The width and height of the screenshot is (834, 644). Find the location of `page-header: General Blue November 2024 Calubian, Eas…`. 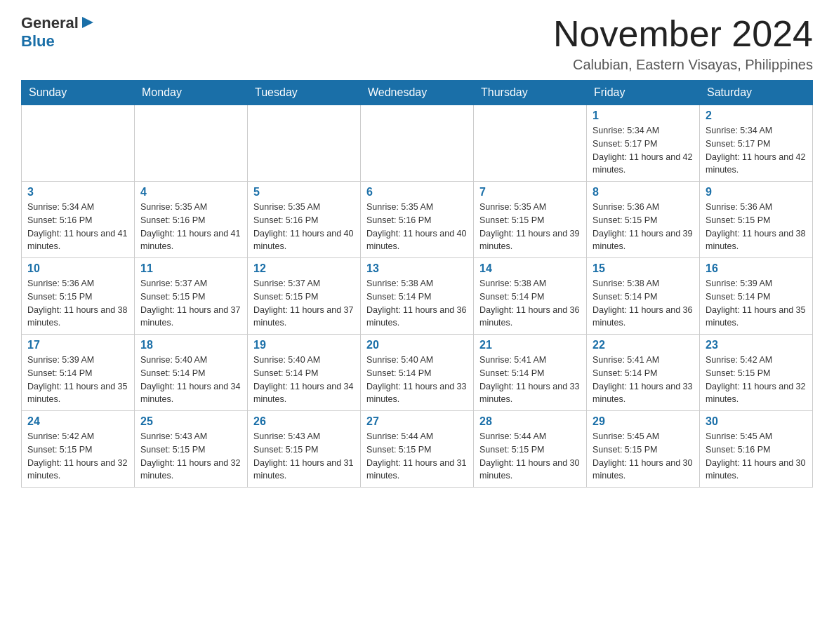

page-header: General Blue November 2024 Calubian, Eas… is located at coordinates (417, 43).